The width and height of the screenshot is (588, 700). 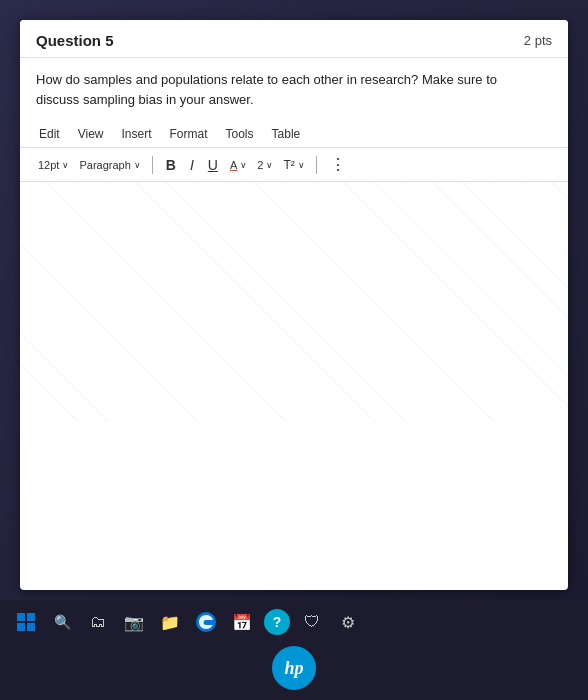 What do you see at coordinates (213, 165) in the screenshot?
I see `underline-button: U` at bounding box center [213, 165].